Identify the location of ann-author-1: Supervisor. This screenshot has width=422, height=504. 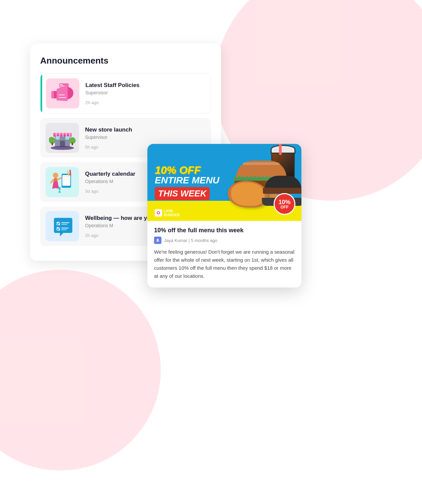
(145, 93).